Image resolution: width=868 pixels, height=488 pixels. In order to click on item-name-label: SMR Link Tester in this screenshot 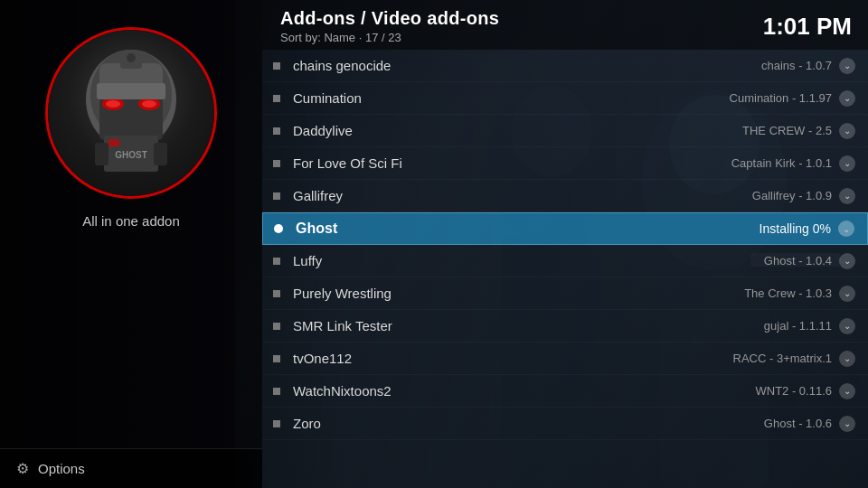, I will do `click(528, 325)`.